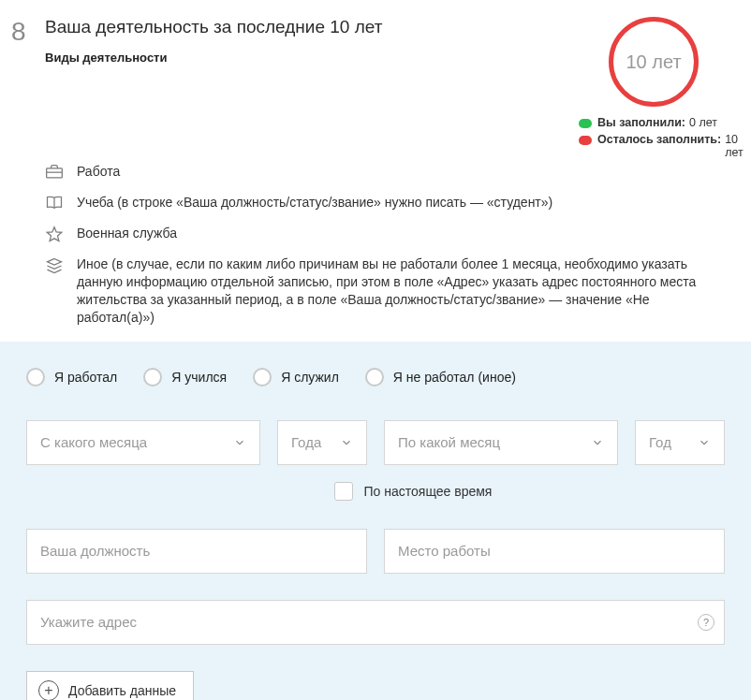  I want to click on position-input: Ваша должность, so click(197, 551).